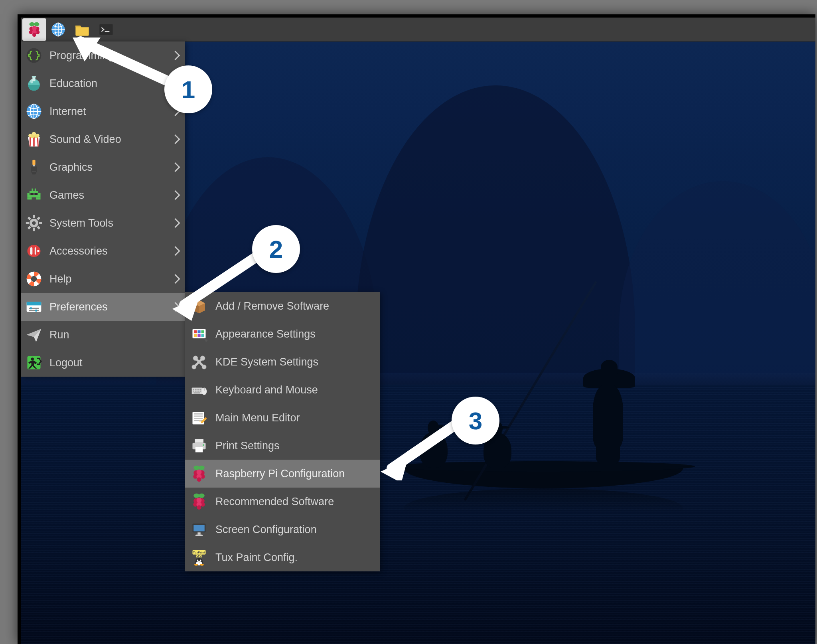 The height and width of the screenshot is (644, 817). I want to click on submenu-item-label: KDE System Settings, so click(267, 362).